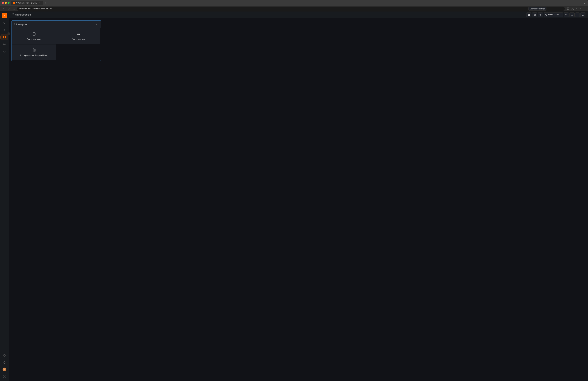 The width and height of the screenshot is (588, 381). Describe the element at coordinates (4, 23) in the screenshot. I see `sidebar-item-search` at that location.